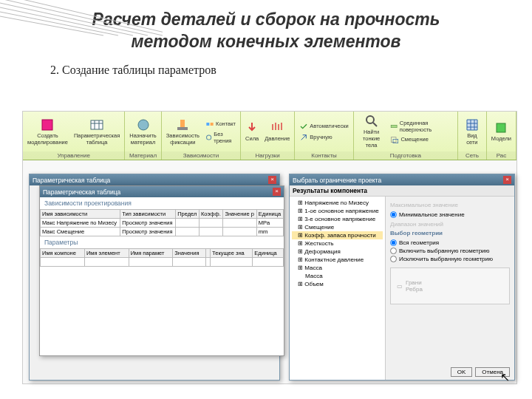 The image size is (532, 399). Describe the element at coordinates (472, 155) in the screenshot. I see `ribbon-group-label: Сеть` at that location.